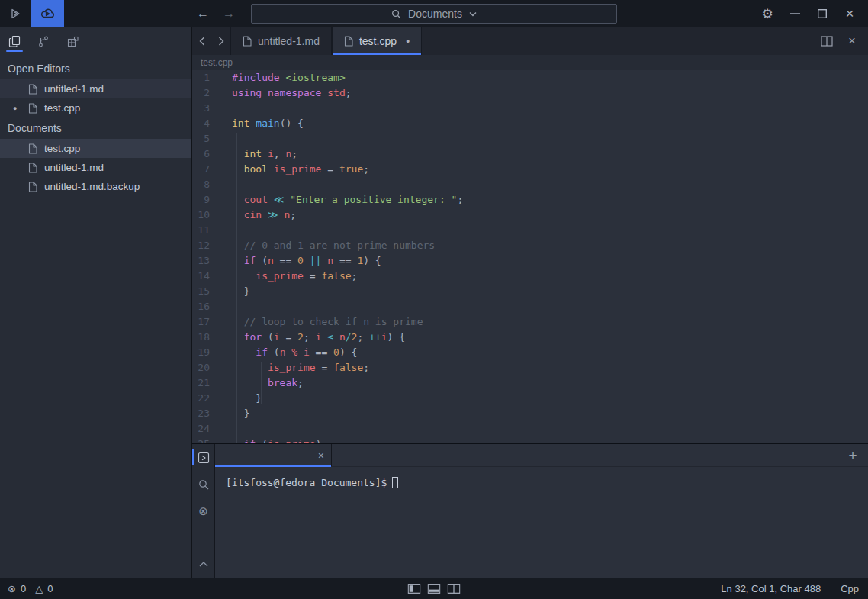  Describe the element at coordinates (434, 14) in the screenshot. I see `global-search-box: Documents` at that location.